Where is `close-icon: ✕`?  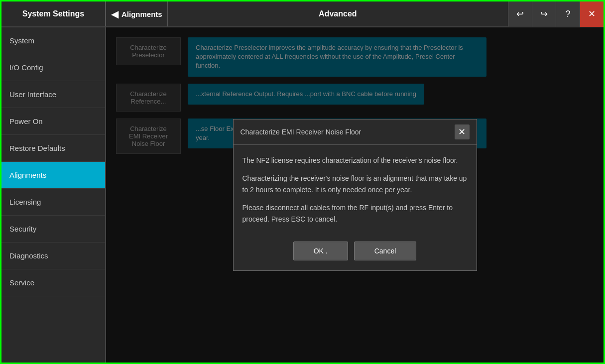 close-icon: ✕ is located at coordinates (592, 14).